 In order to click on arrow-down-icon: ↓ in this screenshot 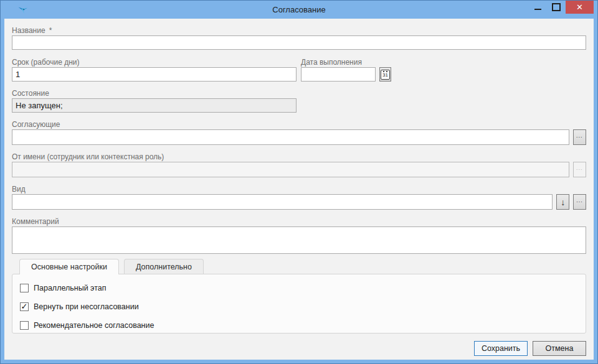, I will do `click(563, 202)`.